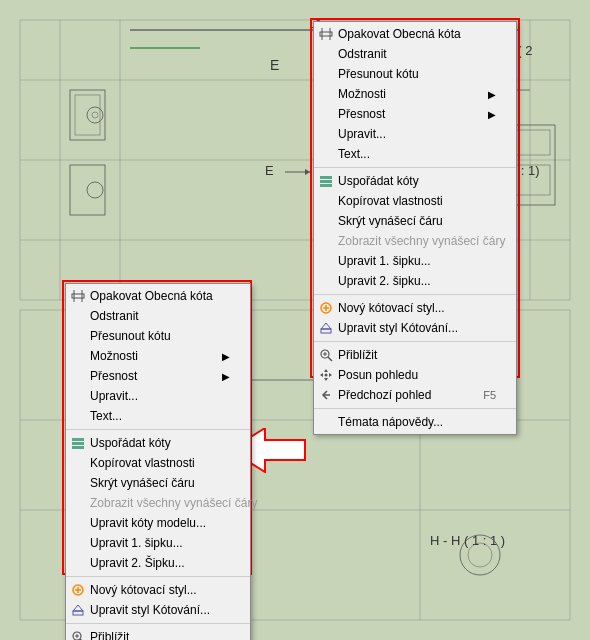  I want to click on pan-icon-b, so click(326, 375).